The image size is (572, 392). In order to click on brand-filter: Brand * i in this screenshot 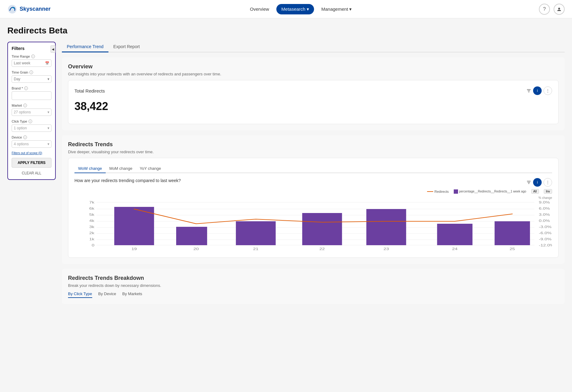, I will do `click(32, 93)`.